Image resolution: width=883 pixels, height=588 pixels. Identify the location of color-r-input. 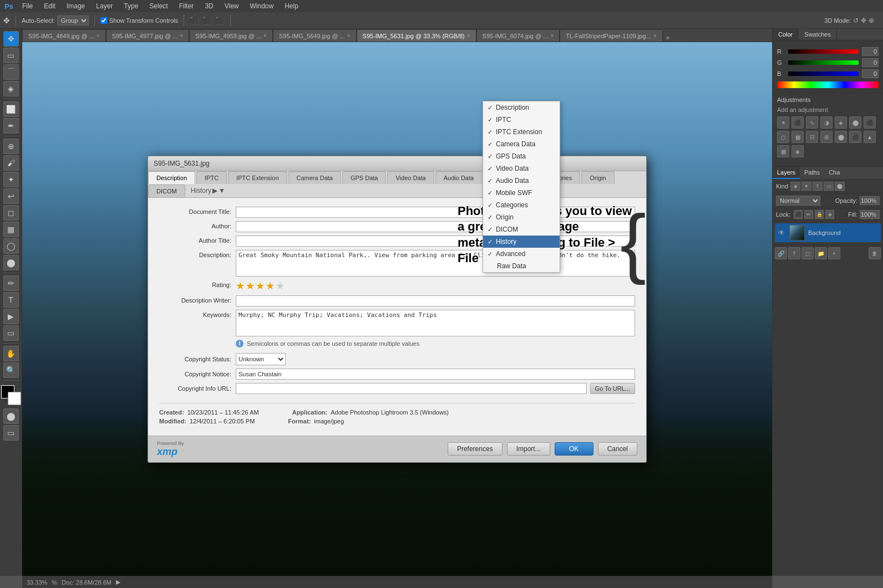
(870, 52).